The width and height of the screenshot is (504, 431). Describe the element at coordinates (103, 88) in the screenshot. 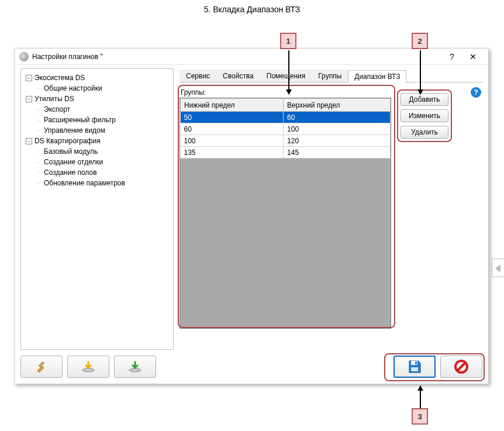

I see `tree-node-general-settings: ·Общие настройки` at that location.